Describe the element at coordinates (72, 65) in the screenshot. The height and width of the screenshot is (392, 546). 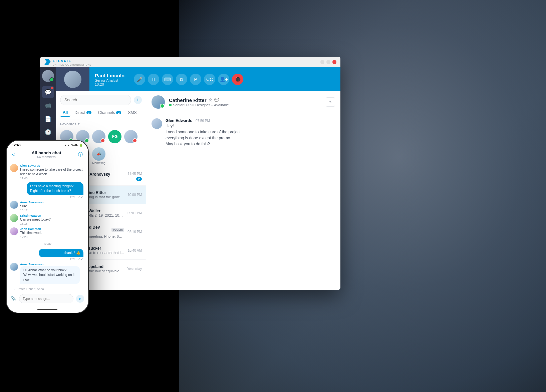
I see `app-subtitle: UNIFIED COMMUNICATIONS` at that location.